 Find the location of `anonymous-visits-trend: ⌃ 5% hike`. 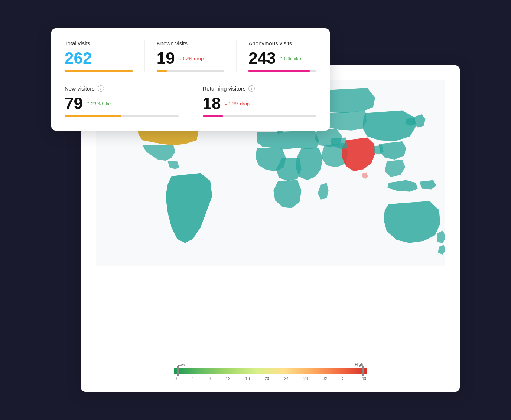

anonymous-visits-trend: ⌃ 5% hike is located at coordinates (290, 59).